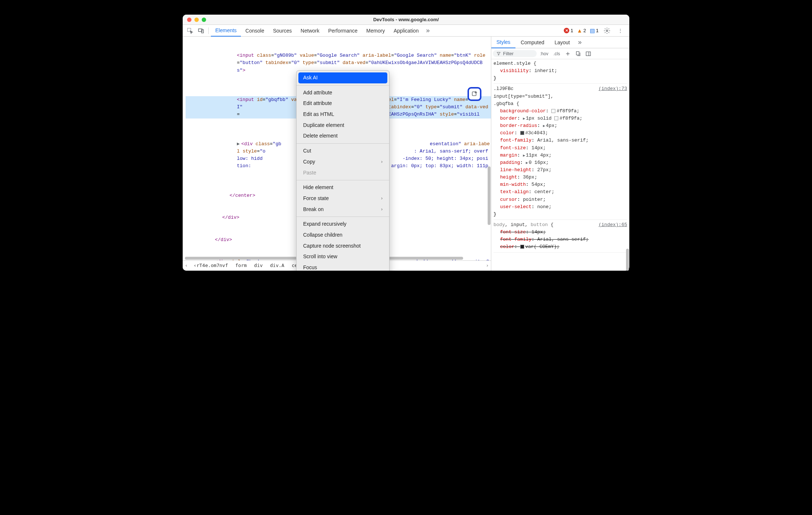  I want to click on maximize-window-button, so click(204, 20).